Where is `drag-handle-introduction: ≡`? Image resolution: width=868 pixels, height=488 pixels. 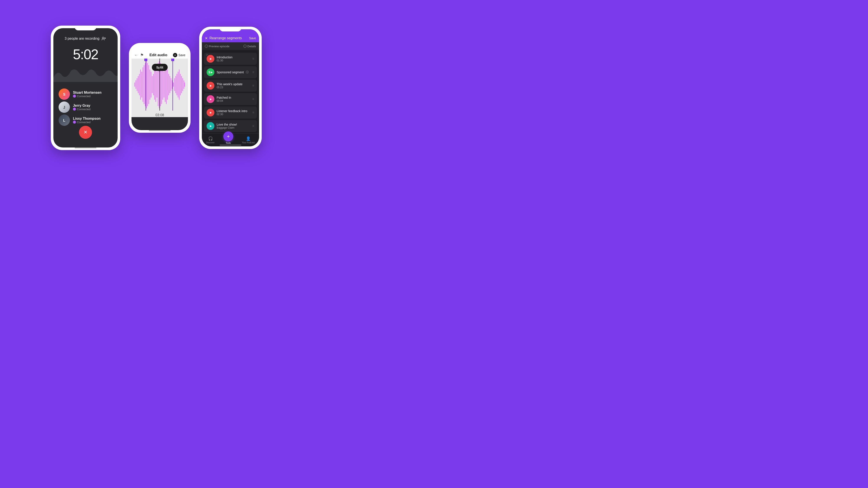 drag-handle-introduction: ≡ is located at coordinates (253, 59).